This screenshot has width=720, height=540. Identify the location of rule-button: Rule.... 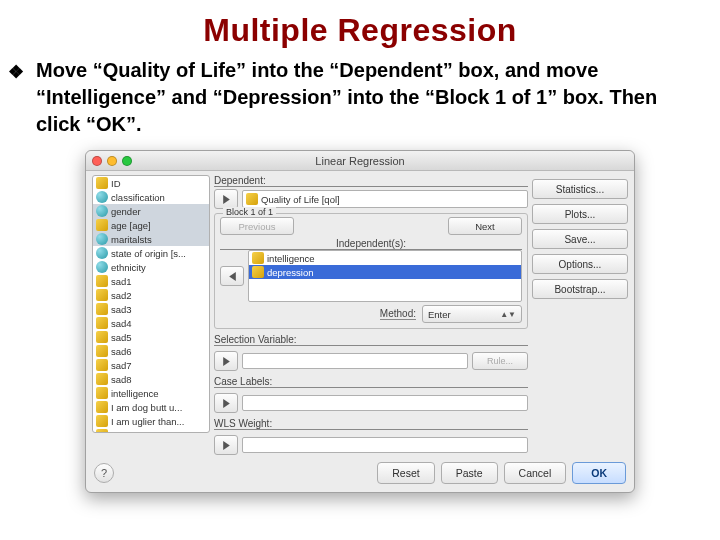
(500, 361).